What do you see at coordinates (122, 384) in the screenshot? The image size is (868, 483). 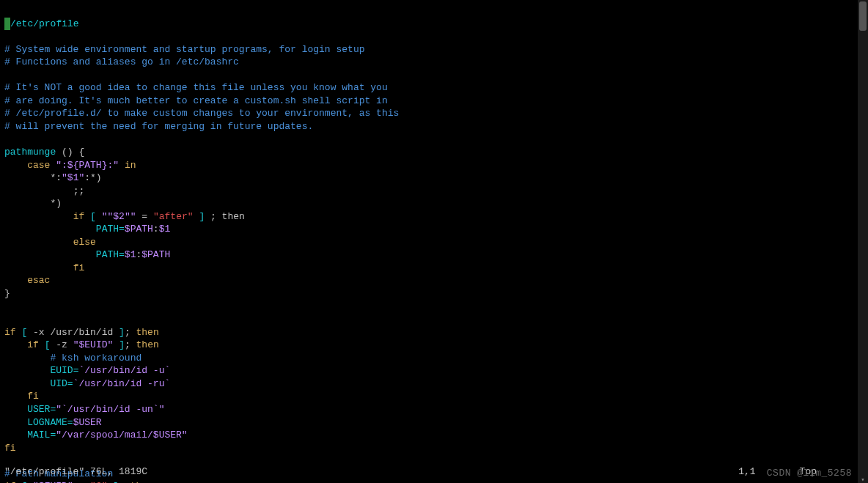 I see `backtick: `/usr/bin/id -ru`` at bounding box center [122, 384].